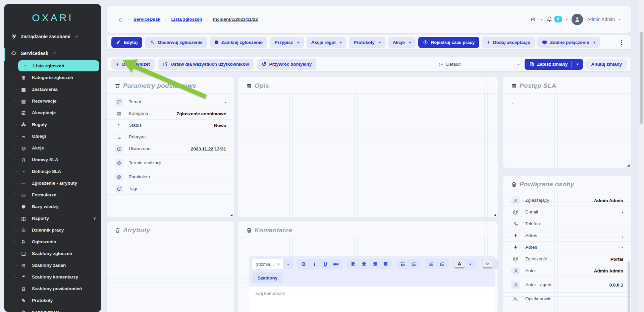  I want to click on page-scrollbar-track, so click(641, 156).